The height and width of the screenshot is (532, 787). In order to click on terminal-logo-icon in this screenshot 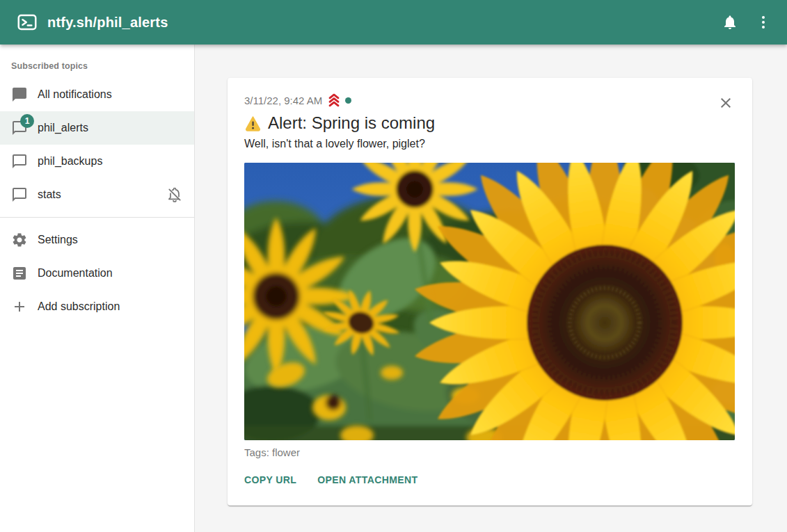, I will do `click(27, 22)`.